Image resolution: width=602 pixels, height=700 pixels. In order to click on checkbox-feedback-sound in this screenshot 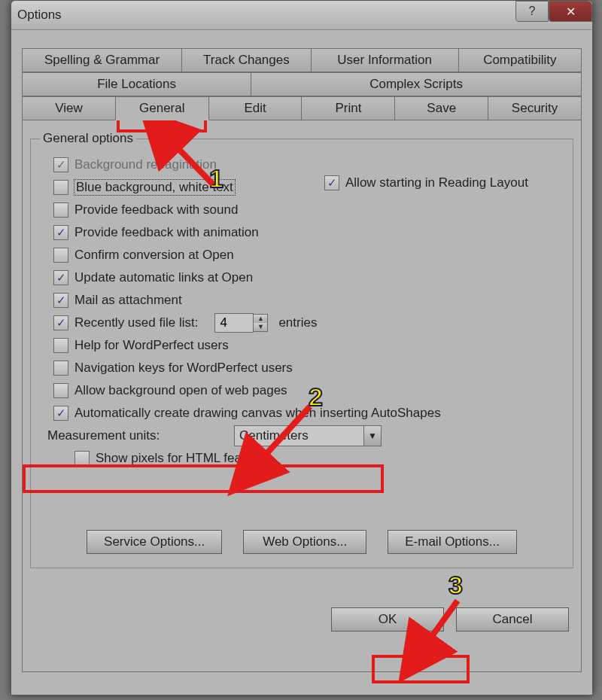, I will do `click(61, 210)`.